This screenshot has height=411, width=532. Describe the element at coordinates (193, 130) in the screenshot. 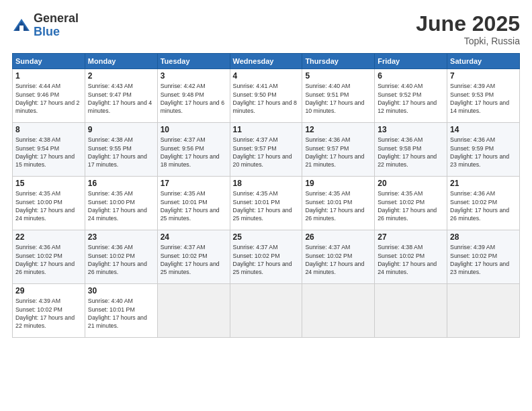

I see `day-number: 10` at that location.